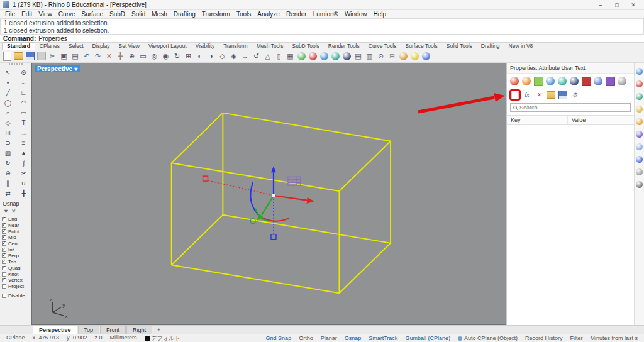 The width and height of the screenshot is (644, 342). What do you see at coordinates (550, 81) in the screenshot?
I see `display-properties-icon` at bounding box center [550, 81].